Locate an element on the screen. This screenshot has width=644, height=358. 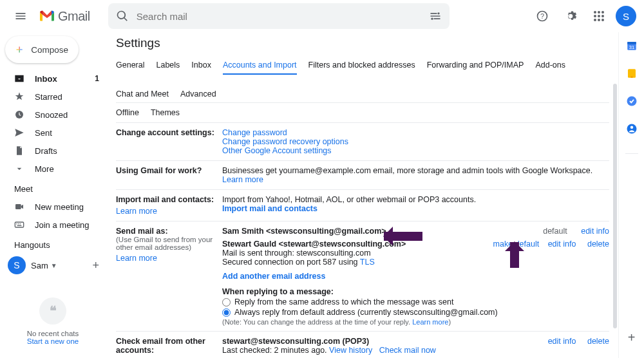
start-new-chat-link: Start a new one is located at coordinates (53, 341).